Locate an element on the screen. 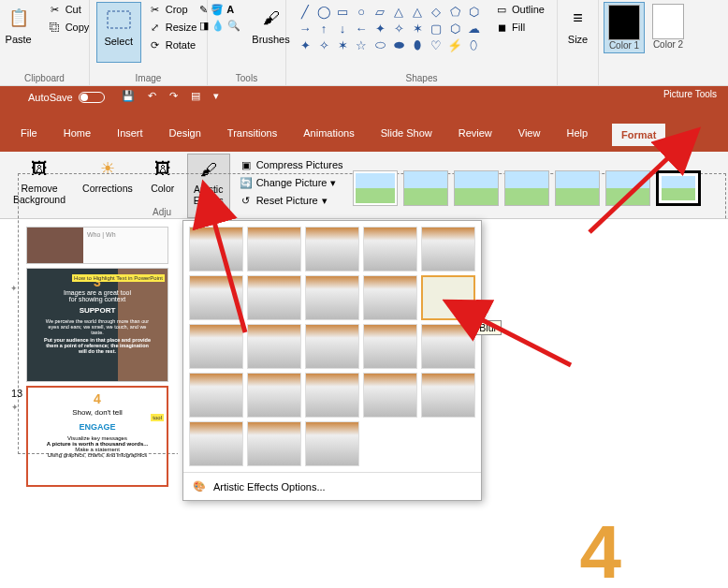  zoom-icon: 🔍 is located at coordinates (234, 26).